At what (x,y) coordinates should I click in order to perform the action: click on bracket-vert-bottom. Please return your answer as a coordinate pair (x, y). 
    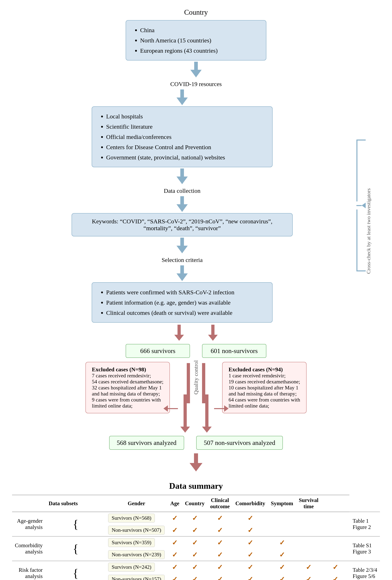
    Looking at the image, I should click on (357, 240).